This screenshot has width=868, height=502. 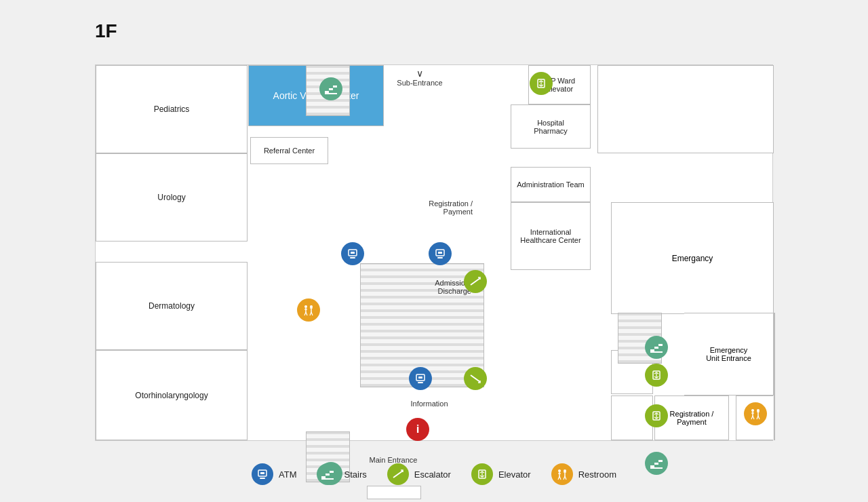 What do you see at coordinates (106, 31) in the screenshot?
I see `floor-label: 1F` at bounding box center [106, 31].